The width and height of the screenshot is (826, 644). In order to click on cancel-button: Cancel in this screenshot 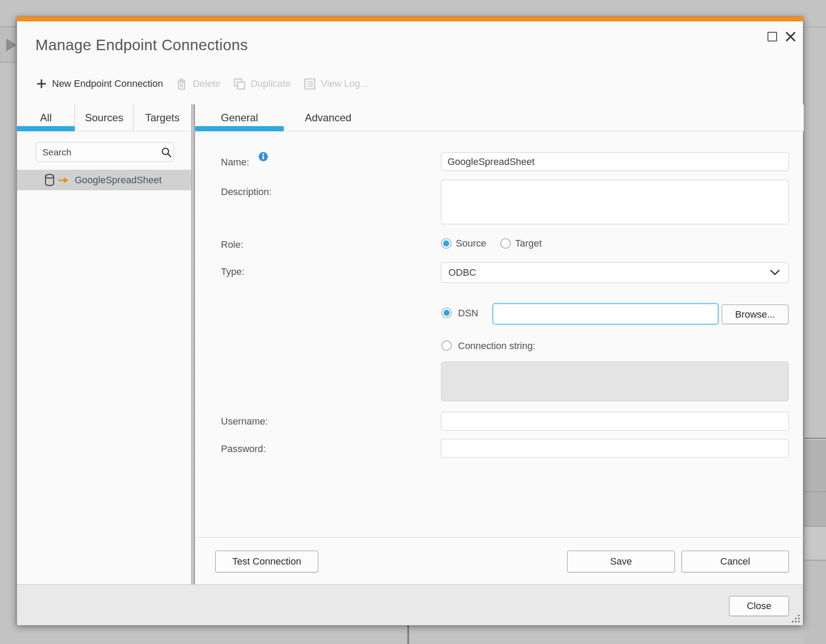, I will do `click(735, 562)`.